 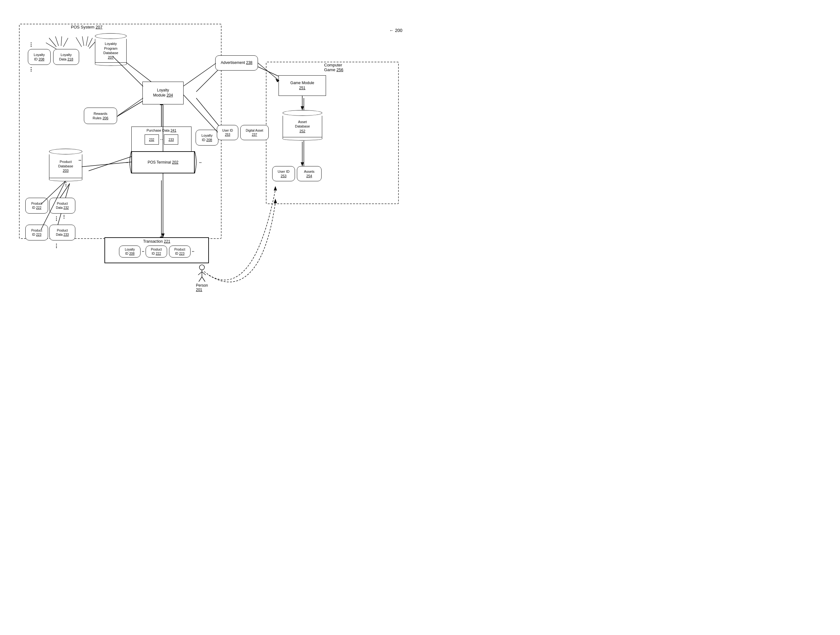 I want to click on loyalty-data-218: LoyaltyData 218, so click(x=66, y=57).